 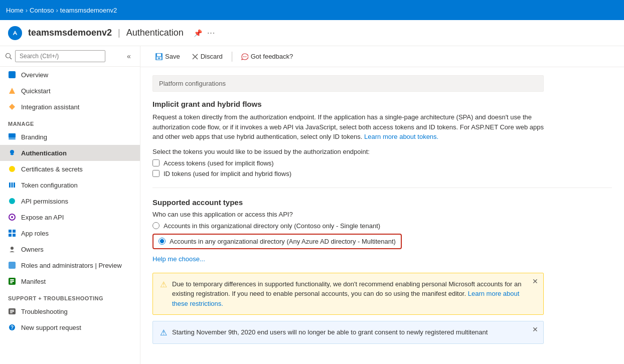 I want to click on discard-label: Discard, so click(x=212, y=56).